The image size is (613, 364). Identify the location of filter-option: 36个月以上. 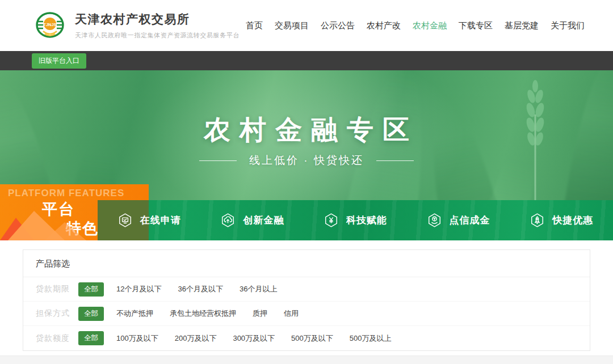
(258, 289).